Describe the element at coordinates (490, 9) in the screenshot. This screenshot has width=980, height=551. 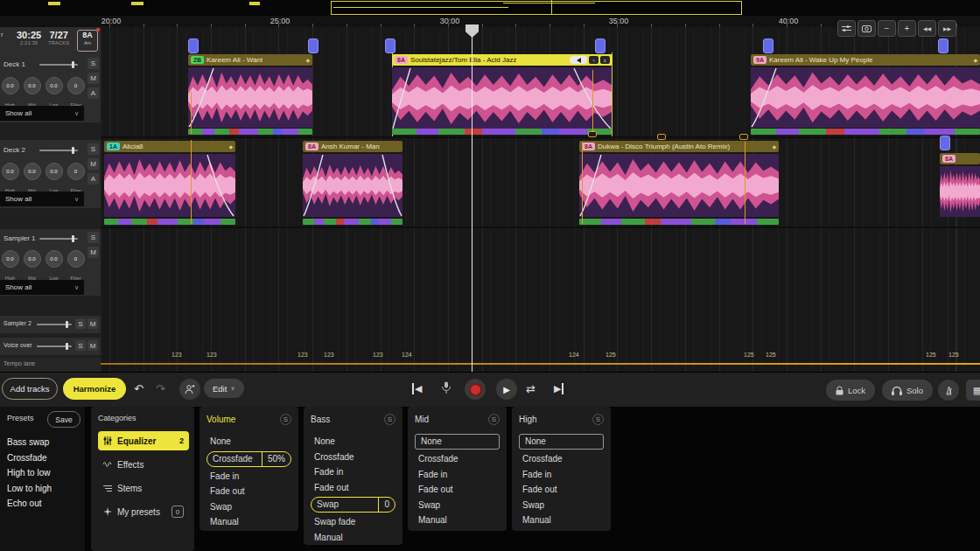
I see `mix-overview-minimap` at that location.